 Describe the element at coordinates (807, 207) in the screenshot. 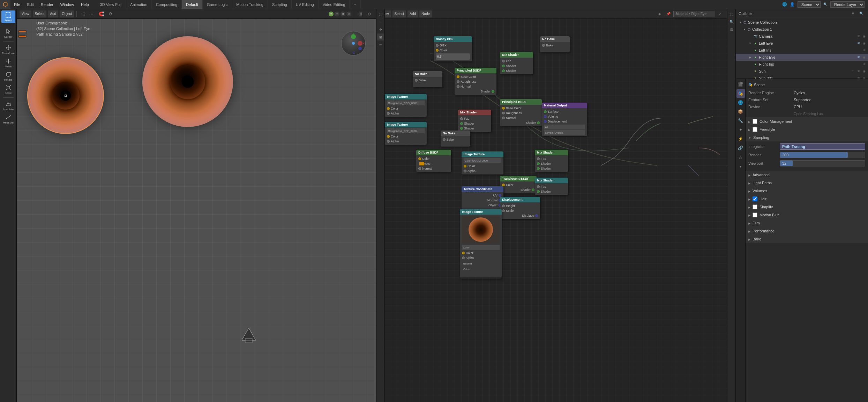

I see `simplify-header: Simplify` at that location.